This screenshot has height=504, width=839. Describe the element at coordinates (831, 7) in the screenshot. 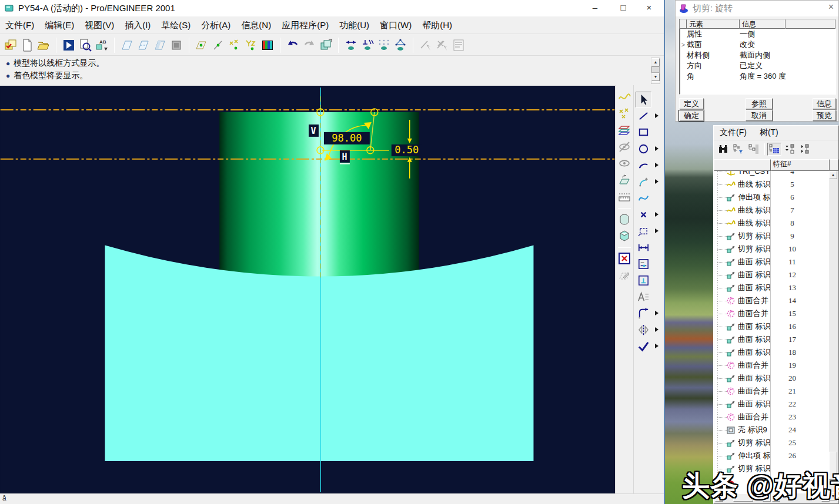

I see `dialog-close-icon: ×` at that location.